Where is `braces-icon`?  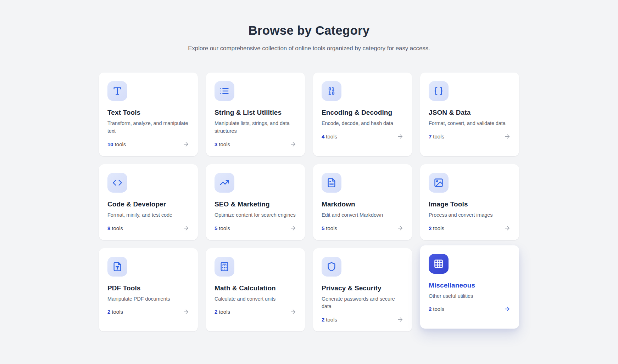
braces-icon is located at coordinates (439, 91).